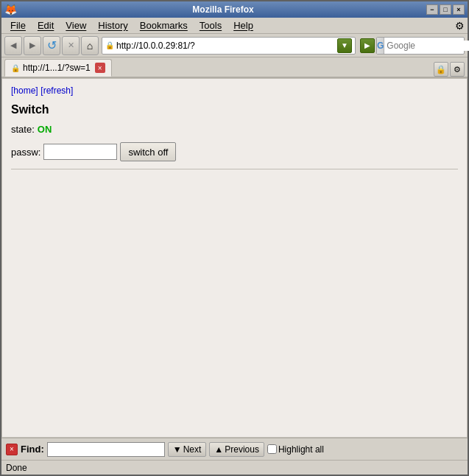  What do you see at coordinates (234, 68) in the screenshot?
I see `tab-bar: 🔒 http://1...1/?sw=1 × 🔒 ⚙` at bounding box center [234, 68].